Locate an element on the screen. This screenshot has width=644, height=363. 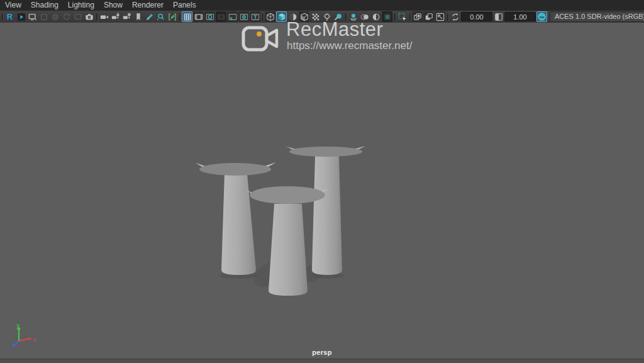
shaded-display-button is located at coordinates (282, 16).